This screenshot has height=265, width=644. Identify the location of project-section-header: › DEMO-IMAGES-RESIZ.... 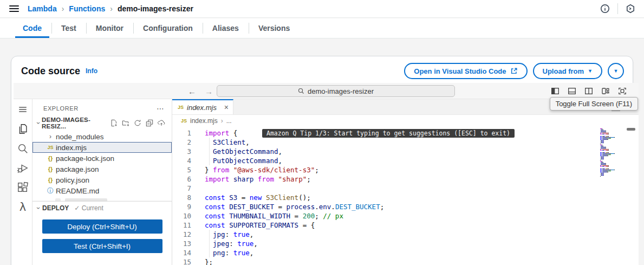
(102, 123).